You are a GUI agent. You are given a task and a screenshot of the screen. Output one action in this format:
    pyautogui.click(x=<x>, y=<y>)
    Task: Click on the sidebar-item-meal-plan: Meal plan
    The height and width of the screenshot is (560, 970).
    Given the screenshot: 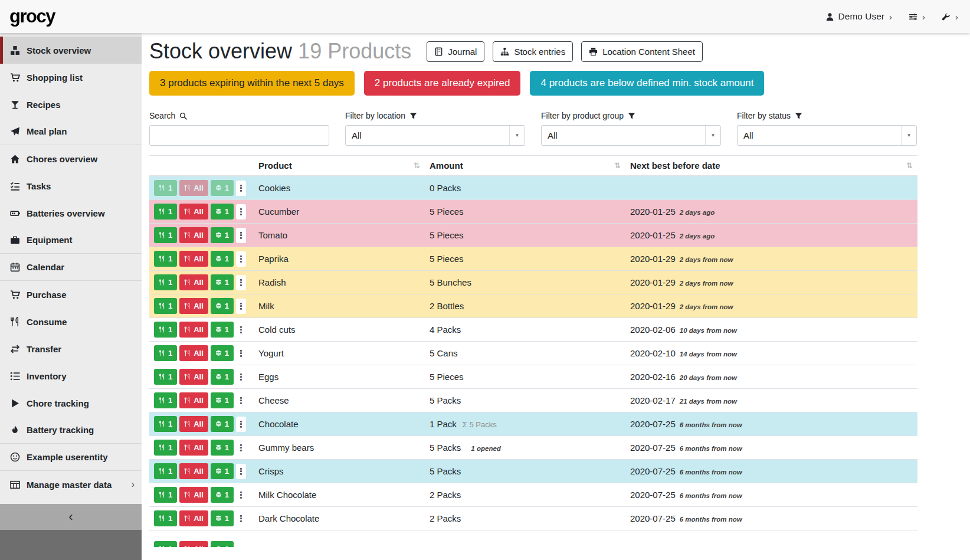 What is the action you would take?
    pyautogui.click(x=71, y=132)
    